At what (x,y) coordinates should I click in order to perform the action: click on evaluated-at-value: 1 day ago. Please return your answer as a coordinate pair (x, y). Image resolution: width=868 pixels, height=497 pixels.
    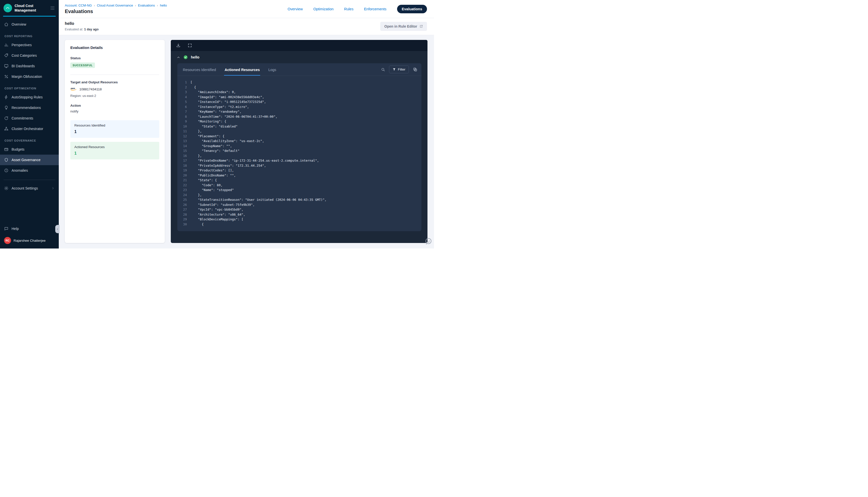
    Looking at the image, I should click on (92, 29).